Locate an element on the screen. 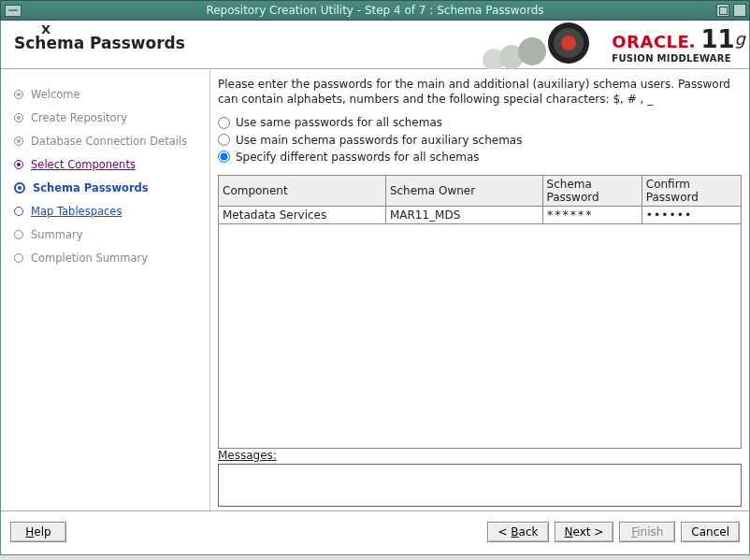  header-row: X Schema Passwords ORACLE 11g FUSION MID… is located at coordinates (375, 45).